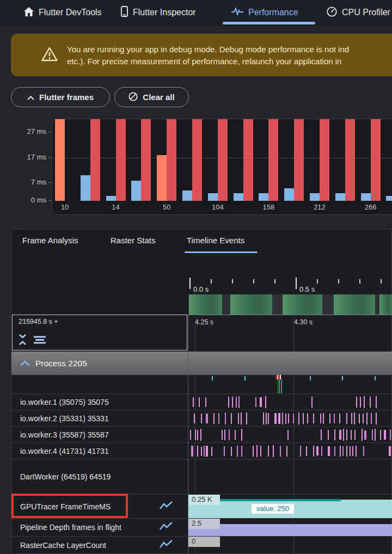 This screenshot has height=554, width=392. Describe the element at coordinates (201, 55) in the screenshot. I see `debug-mode-warning-banner: You are running your app in debug mode. …` at that location.